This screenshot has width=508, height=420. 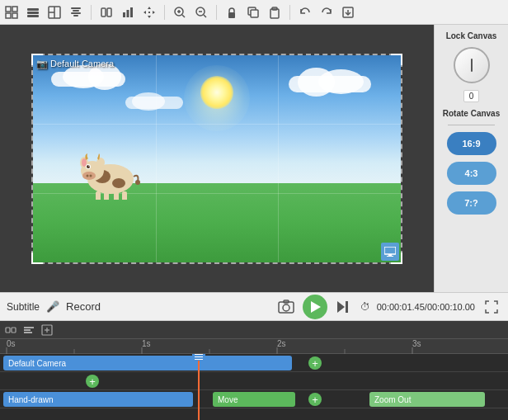 What do you see at coordinates (275, 12) in the screenshot?
I see `paste-icon` at bounding box center [275, 12].